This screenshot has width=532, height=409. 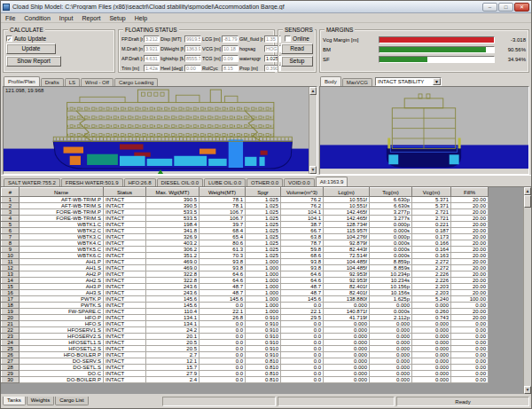 What do you see at coordinates (34, 61) in the screenshot?
I see `show-report-button: Show Report` at bounding box center [34, 61].